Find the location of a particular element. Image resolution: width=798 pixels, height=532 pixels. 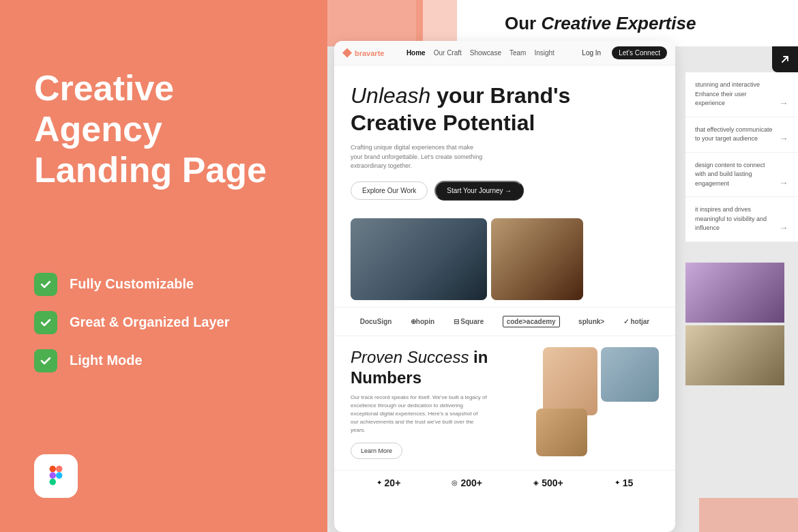

explore-work-button: Explore Our Work is located at coordinates (389, 191).